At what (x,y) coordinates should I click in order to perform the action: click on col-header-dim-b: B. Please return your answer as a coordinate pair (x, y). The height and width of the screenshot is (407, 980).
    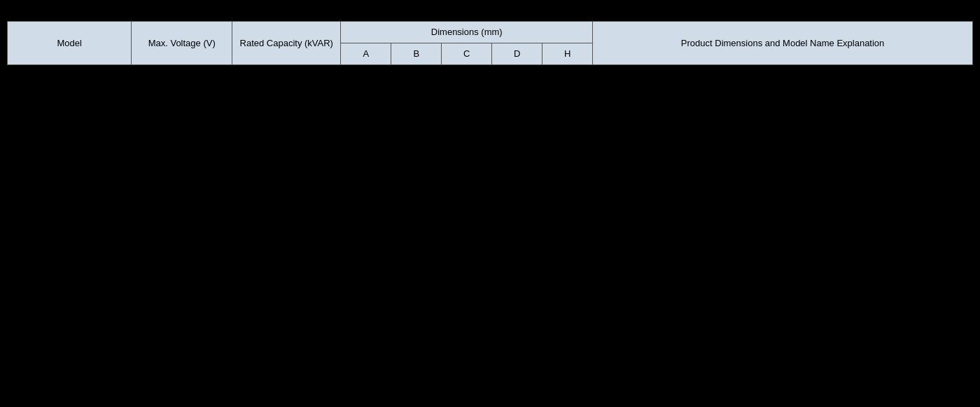
    Looking at the image, I should click on (416, 55).